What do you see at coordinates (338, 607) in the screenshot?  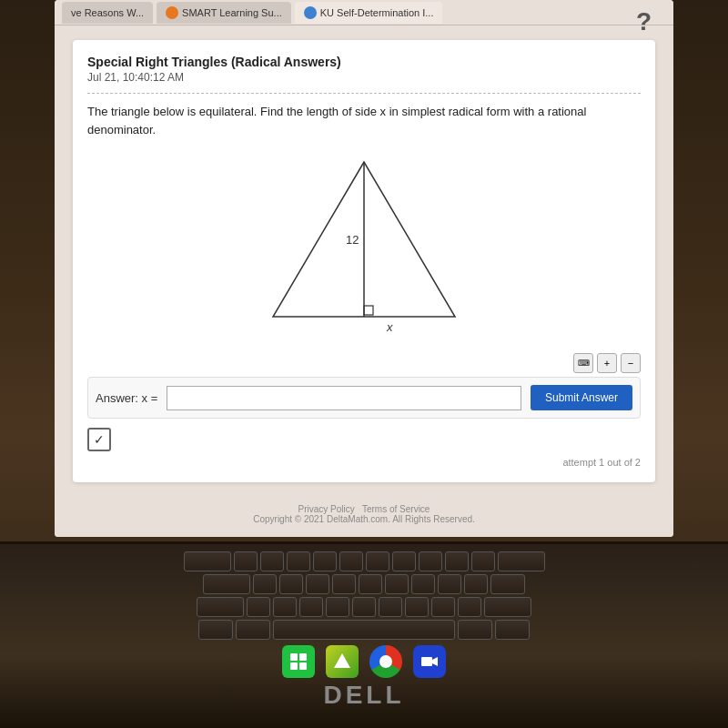 I see `key-v` at bounding box center [338, 607].